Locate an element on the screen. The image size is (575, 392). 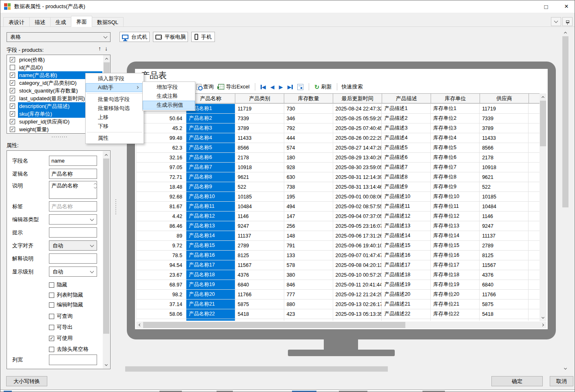
properties-scrollbar is located at coordinates (106, 260).